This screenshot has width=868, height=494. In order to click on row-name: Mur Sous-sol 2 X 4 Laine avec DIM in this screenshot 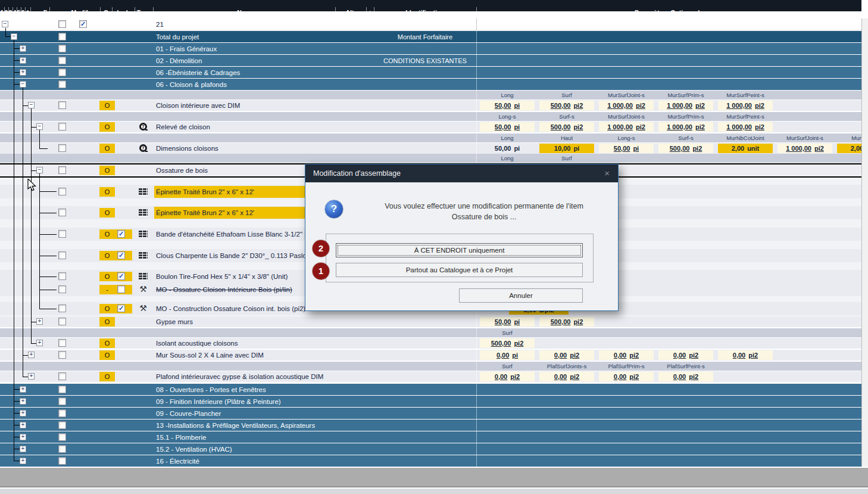, I will do `click(210, 355)`.